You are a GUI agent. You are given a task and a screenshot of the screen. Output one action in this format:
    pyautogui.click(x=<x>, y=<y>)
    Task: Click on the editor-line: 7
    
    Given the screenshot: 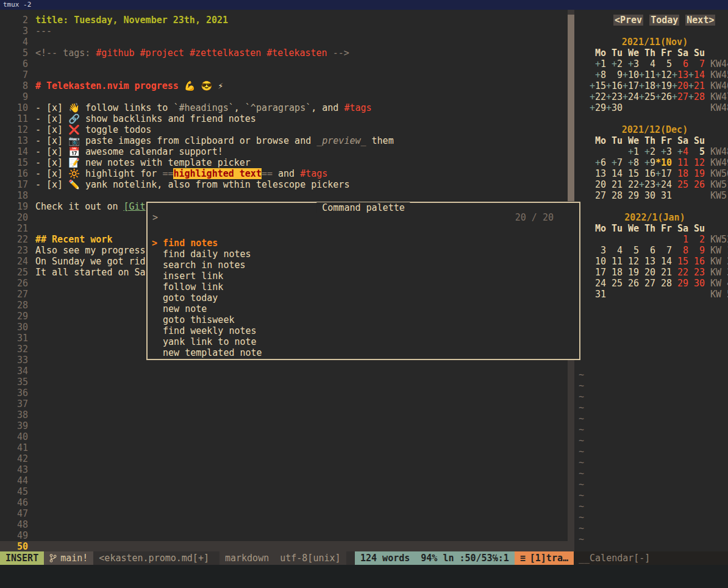 What is the action you would take?
    pyautogui.click(x=284, y=75)
    